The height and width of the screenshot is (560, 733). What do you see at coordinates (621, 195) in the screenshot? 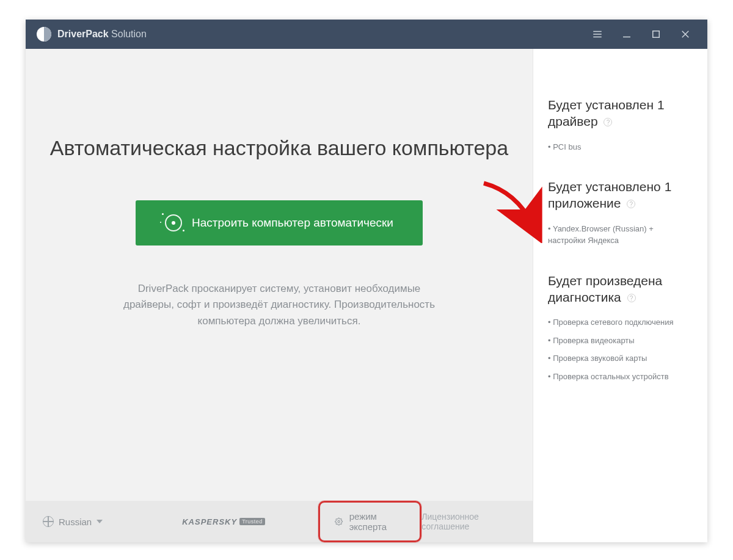
I see `sidebar-heading-apps: Будет установлено 1 приложение ?` at bounding box center [621, 195].